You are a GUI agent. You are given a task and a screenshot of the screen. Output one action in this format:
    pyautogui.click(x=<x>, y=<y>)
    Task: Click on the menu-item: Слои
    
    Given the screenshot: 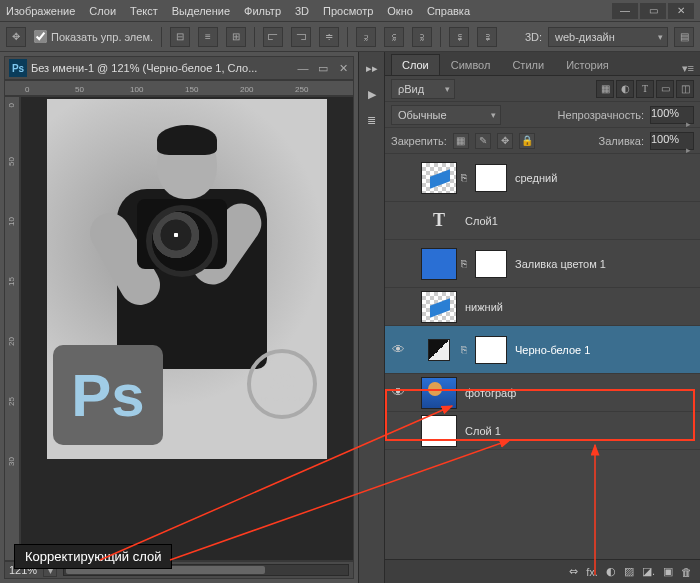 What is the action you would take?
    pyautogui.click(x=102, y=11)
    